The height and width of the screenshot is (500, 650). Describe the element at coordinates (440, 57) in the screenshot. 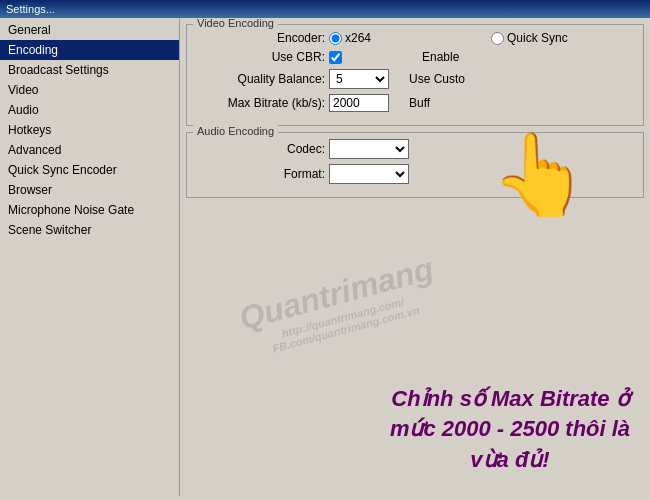

I see `enable-label: Enable` at that location.